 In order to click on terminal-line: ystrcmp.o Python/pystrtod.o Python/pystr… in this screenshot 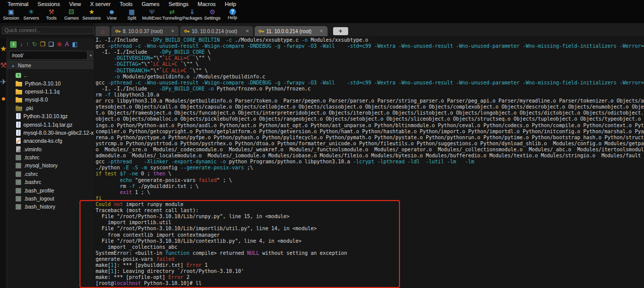, I will do `click(370, 144)`.